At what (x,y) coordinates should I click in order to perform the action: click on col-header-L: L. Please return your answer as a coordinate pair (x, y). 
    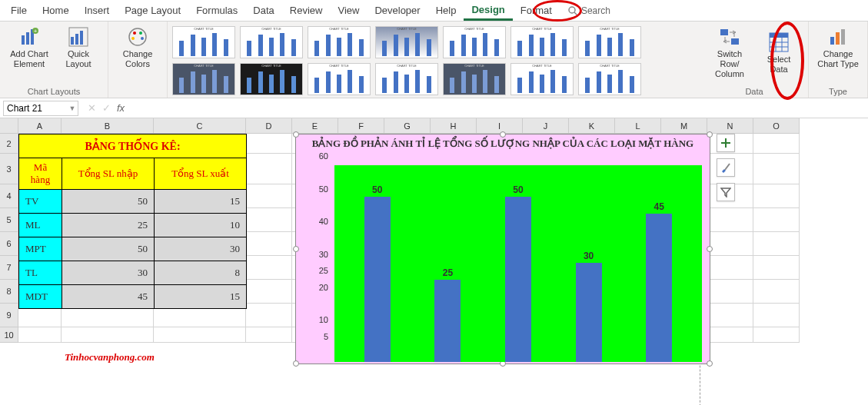
    Looking at the image, I should click on (638, 126).